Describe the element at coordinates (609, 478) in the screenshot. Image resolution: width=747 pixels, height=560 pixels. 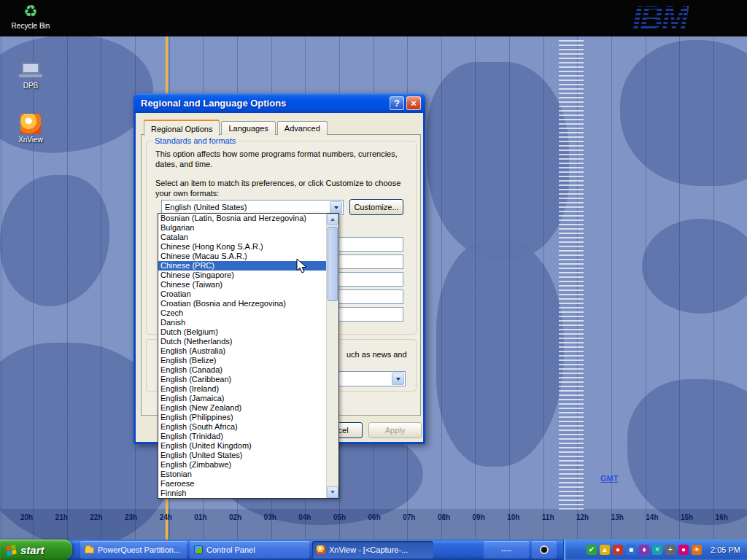
I see `gmt-label: GMT` at that location.